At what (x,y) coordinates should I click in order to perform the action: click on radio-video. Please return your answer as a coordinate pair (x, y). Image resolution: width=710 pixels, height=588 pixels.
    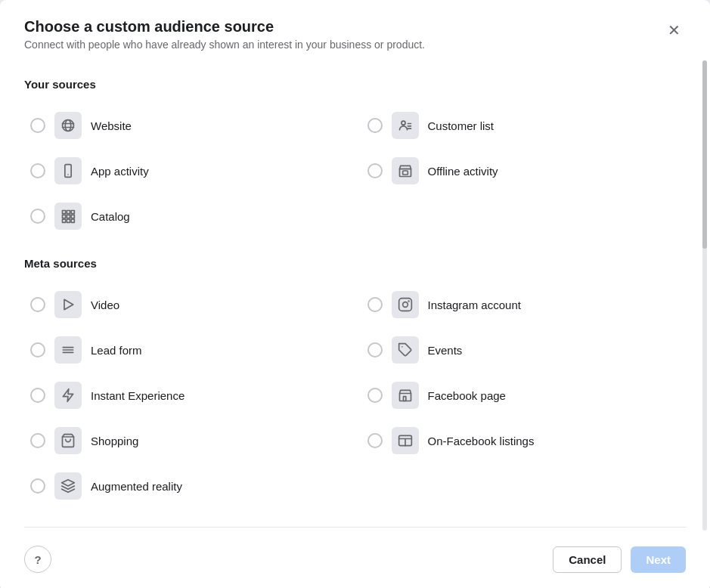
    Looking at the image, I should click on (38, 305).